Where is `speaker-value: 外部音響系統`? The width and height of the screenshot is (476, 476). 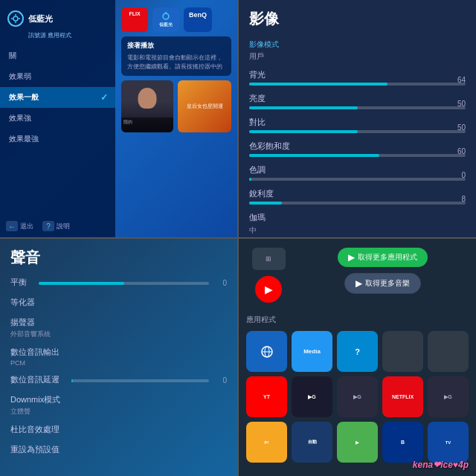 speaker-value: 外部音響系統 is located at coordinates (119, 335).